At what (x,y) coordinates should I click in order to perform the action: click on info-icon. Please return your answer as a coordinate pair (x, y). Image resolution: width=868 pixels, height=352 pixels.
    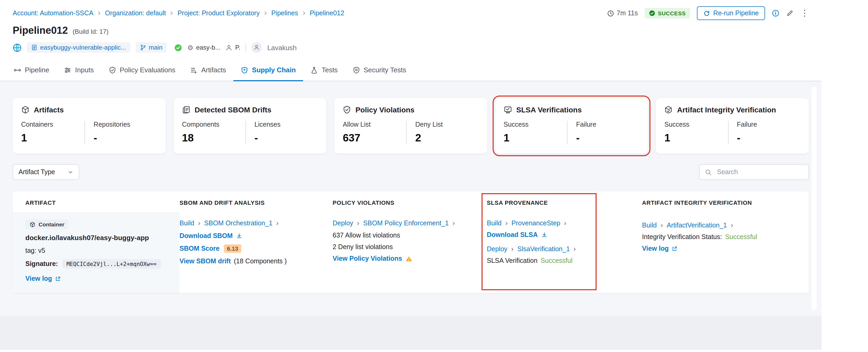
    Looking at the image, I should click on (776, 13).